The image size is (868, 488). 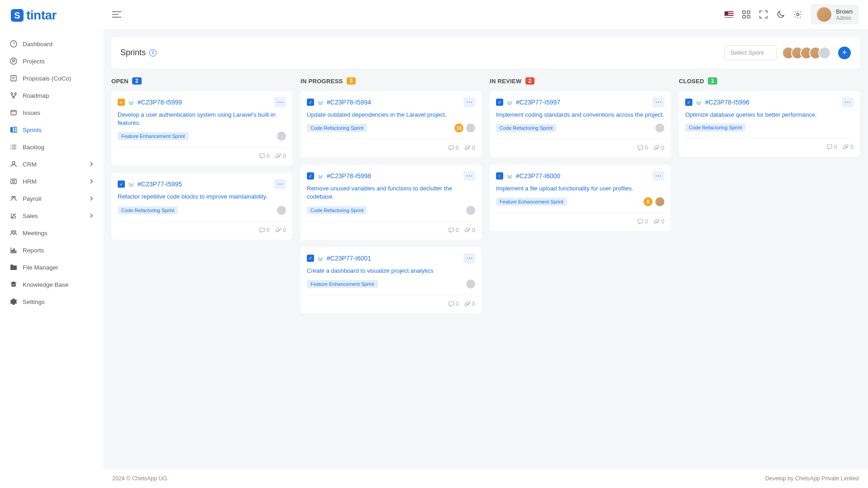 What do you see at coordinates (52, 61) in the screenshot?
I see `sidebar-item-projects: Projects` at bounding box center [52, 61].